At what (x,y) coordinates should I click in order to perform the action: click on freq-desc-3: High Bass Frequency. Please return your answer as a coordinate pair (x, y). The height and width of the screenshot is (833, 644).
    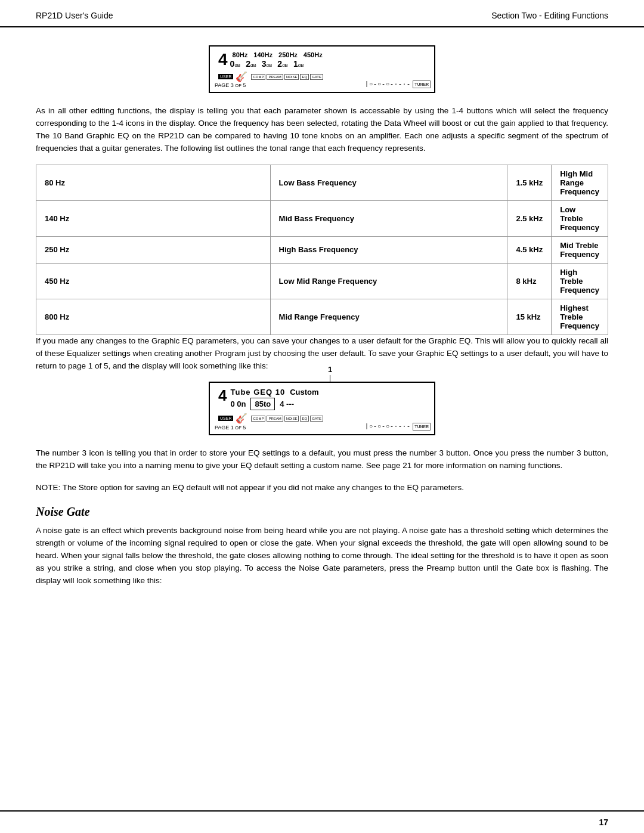
    Looking at the image, I should click on (389, 249).